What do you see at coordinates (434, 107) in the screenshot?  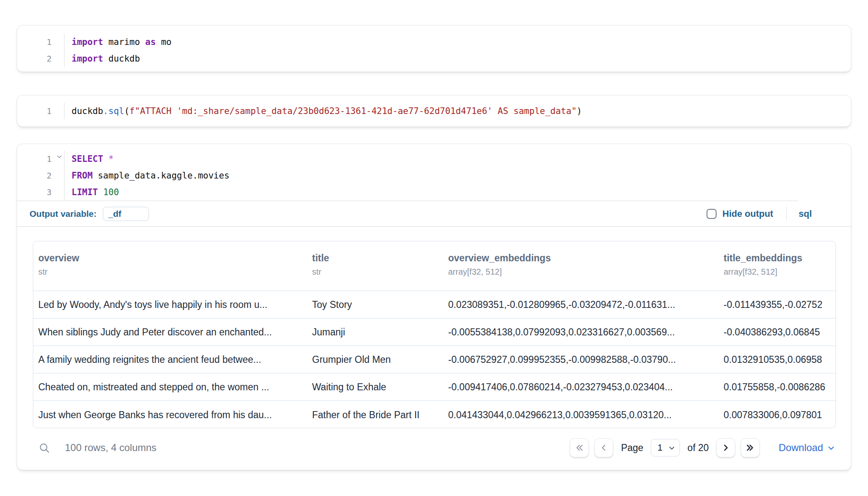 I see `code-editor: 1duckdb.sql(f"ATTACH 'md:_share/sample_d…` at bounding box center [434, 107].